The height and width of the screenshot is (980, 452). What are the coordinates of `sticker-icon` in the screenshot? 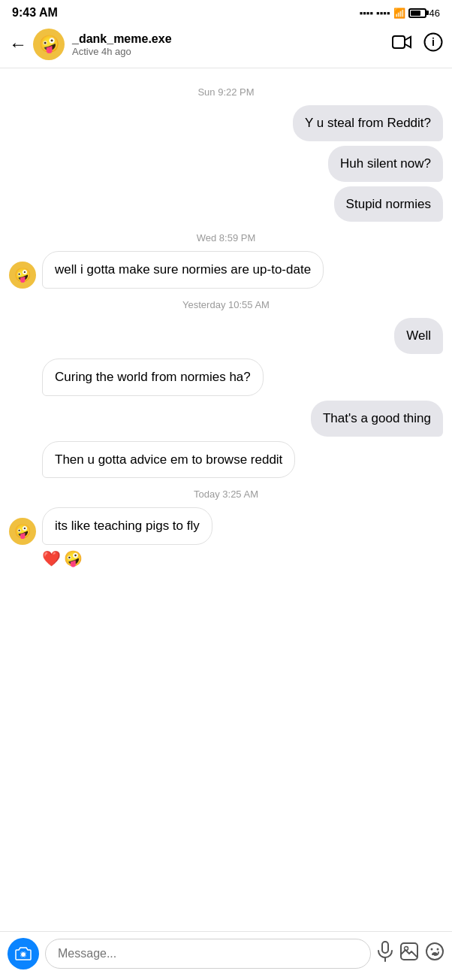 It's located at (435, 954).